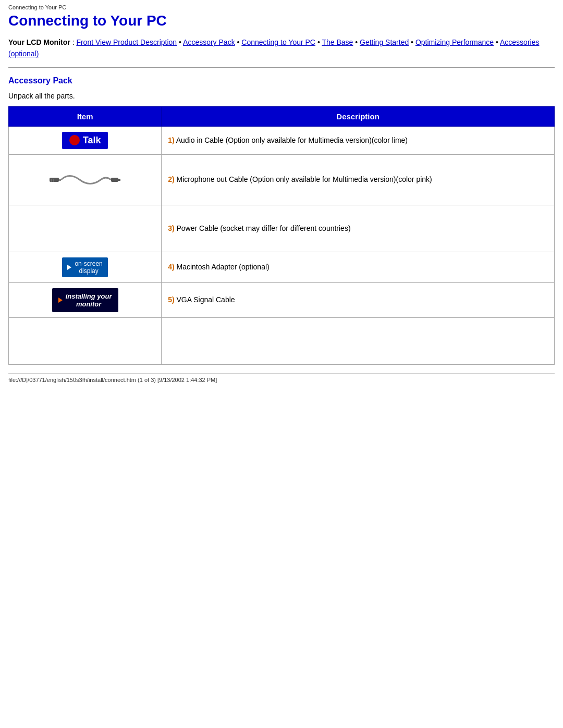  What do you see at coordinates (282, 7) in the screenshot?
I see `browser-tab: Connecting to Your PC` at bounding box center [282, 7].